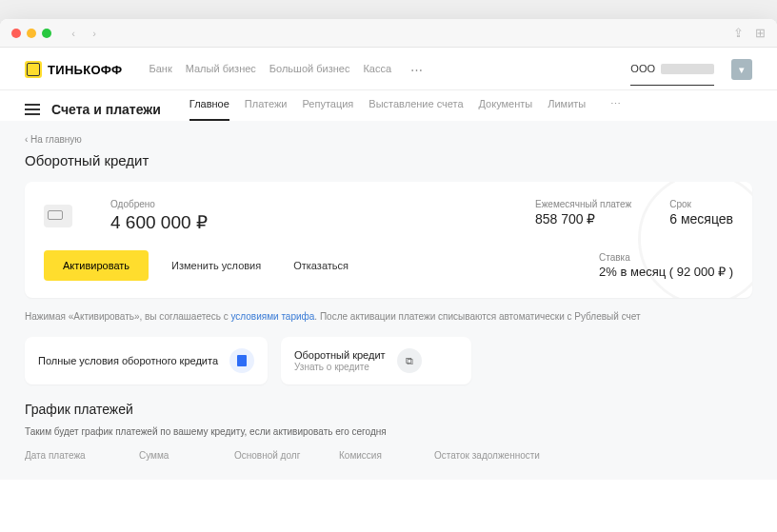 Image resolution: width=777 pixels, height=532 pixels. What do you see at coordinates (387, 455) in the screenshot?
I see `col-commission: Комиссия` at bounding box center [387, 455].